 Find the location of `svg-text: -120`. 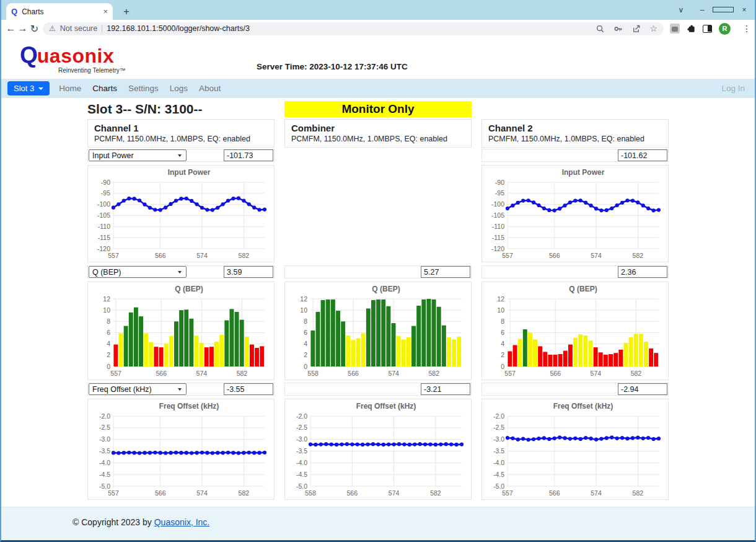

svg-text: -120 is located at coordinates (104, 249).